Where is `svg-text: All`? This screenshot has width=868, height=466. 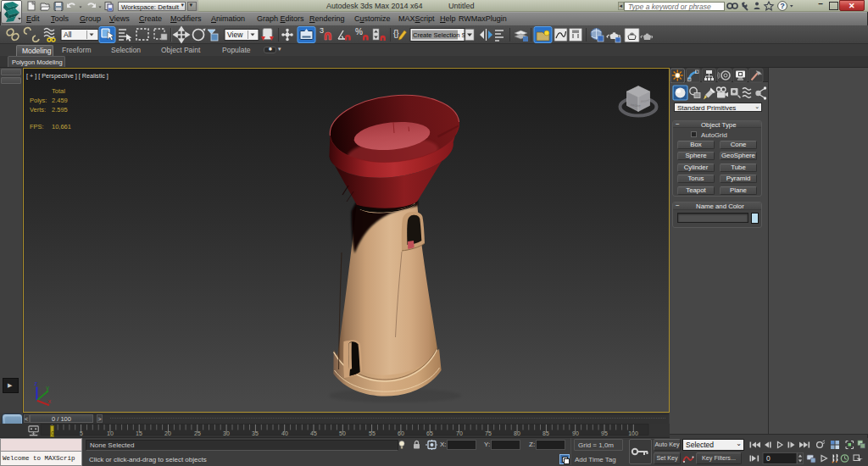 svg-text: All is located at coordinates (68, 35).